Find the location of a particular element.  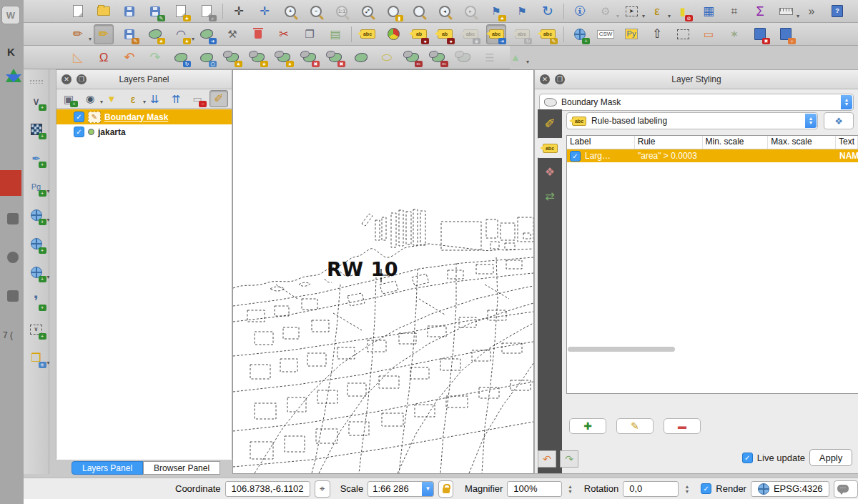

cut-features-icon: ✂ is located at coordinates (284, 34).